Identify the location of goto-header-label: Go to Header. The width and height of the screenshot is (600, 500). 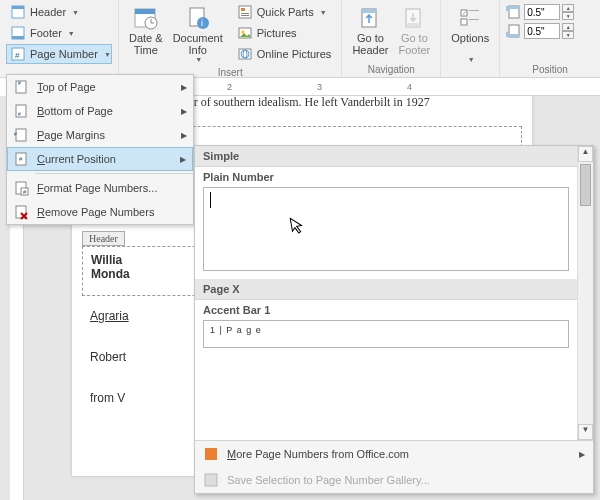
(370, 44).